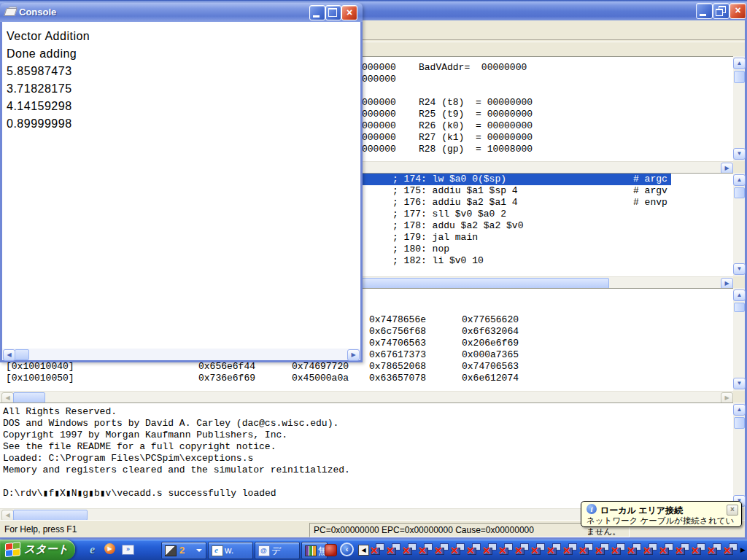 The image size is (747, 560). Describe the element at coordinates (421, 249) in the screenshot. I see `instruction-text: ; 180: nop` at that location.